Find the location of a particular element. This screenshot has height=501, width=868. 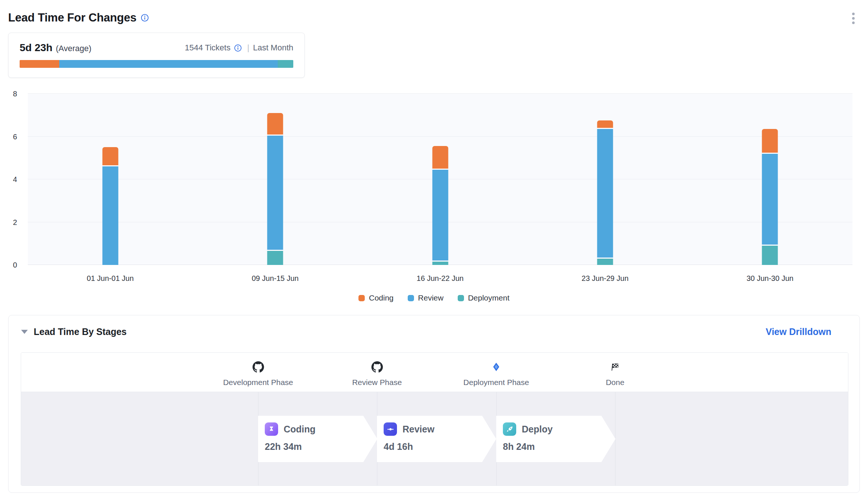

progress-segment-review is located at coordinates (168, 64).